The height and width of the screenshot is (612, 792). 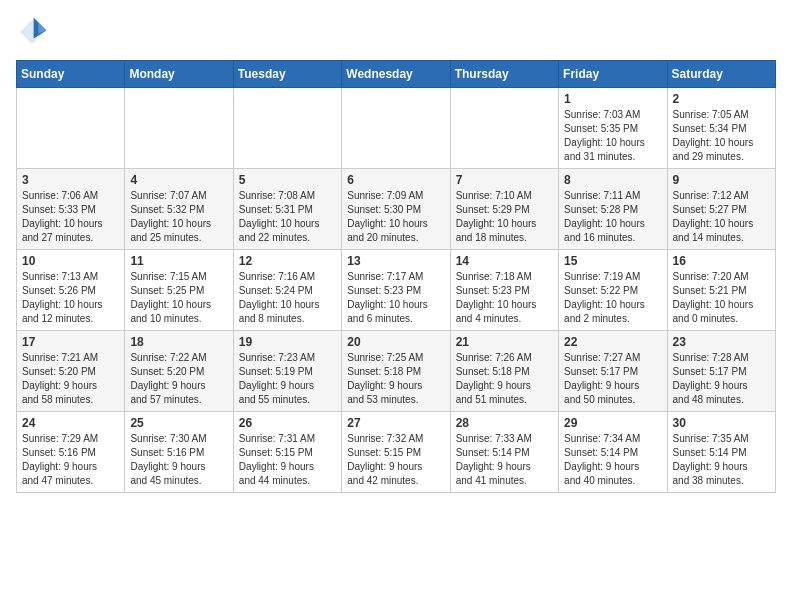 What do you see at coordinates (504, 210) in the screenshot?
I see `calendar-cell: 7Sunrise: 7:10 AM Sunset: 5:29 PM Daylig…` at bounding box center [504, 210].